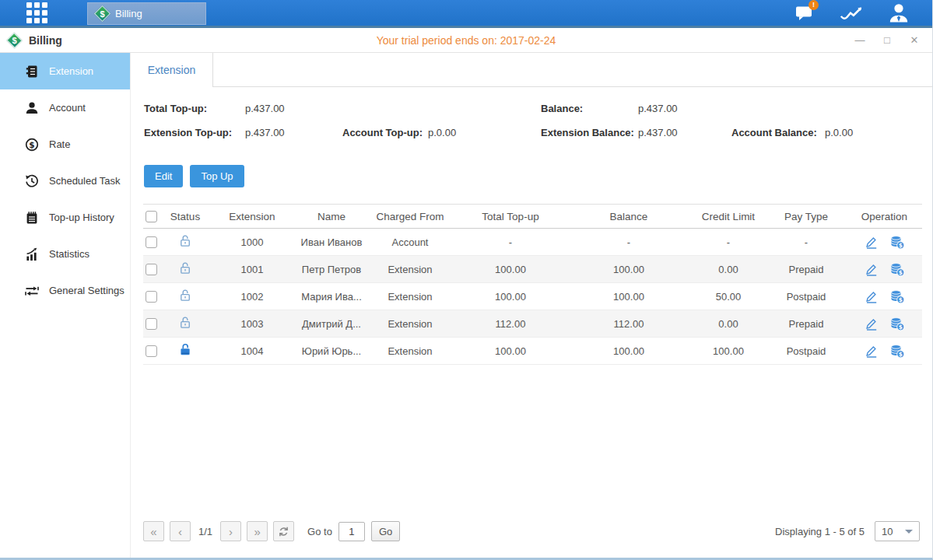  What do you see at coordinates (252, 216) in the screenshot?
I see `col-extension: Extension` at bounding box center [252, 216].